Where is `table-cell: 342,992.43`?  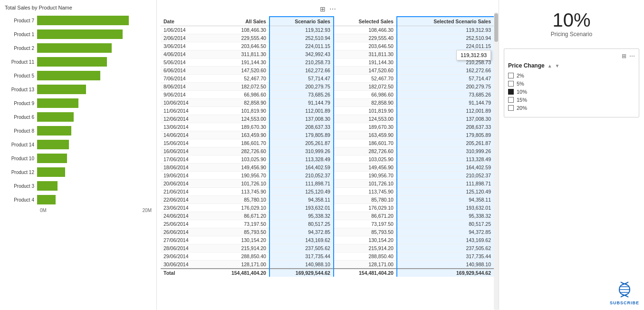
table-cell: 342,992.43 is located at coordinates (301, 54).